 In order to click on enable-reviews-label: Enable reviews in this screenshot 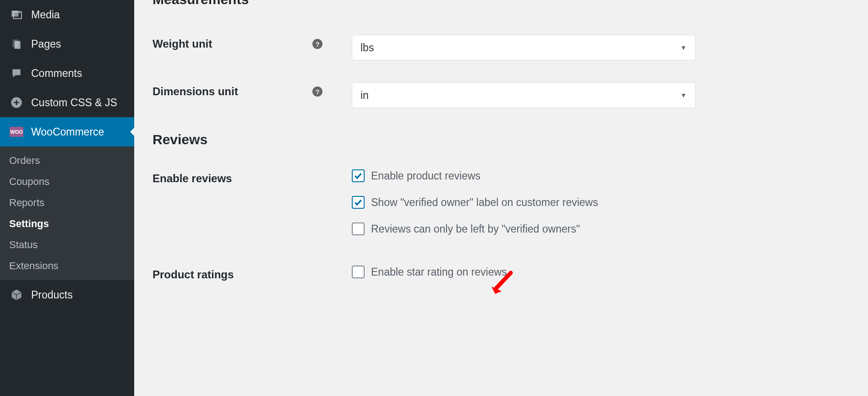, I will do `click(192, 179)`.